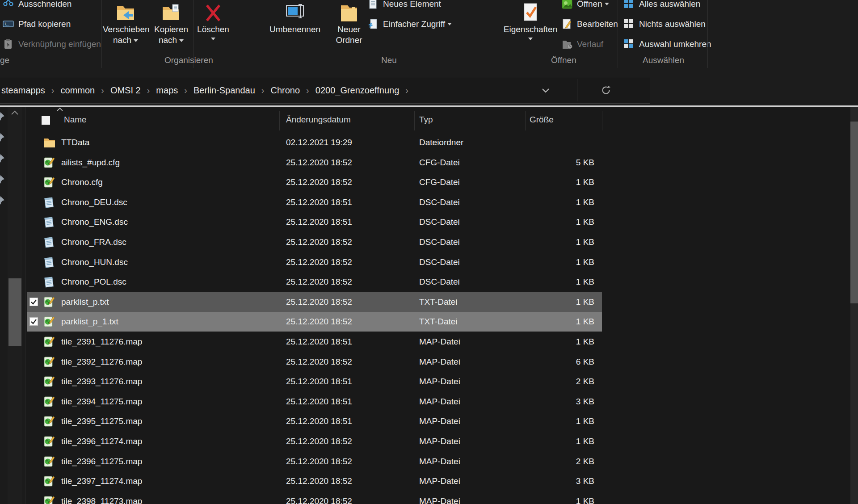  Describe the element at coordinates (530, 27) in the screenshot. I see `properties-button: Eigenschaften` at that location.